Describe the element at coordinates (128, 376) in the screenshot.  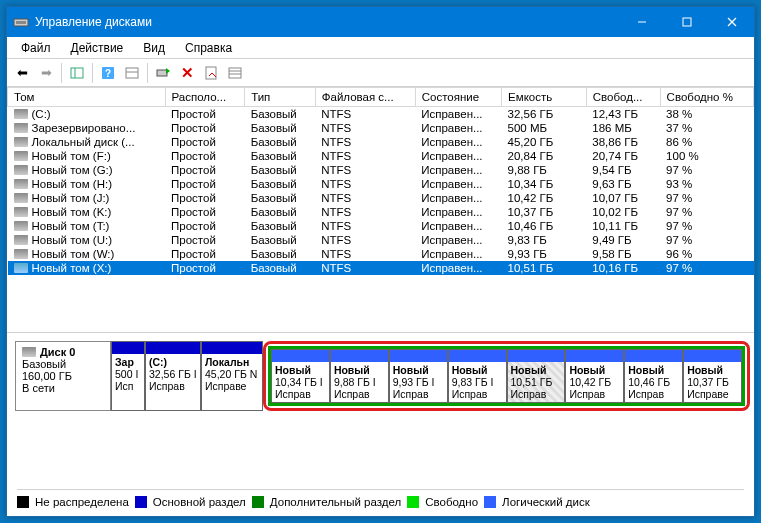
I see `partition-primary: Зар500 IИсп` at that location.